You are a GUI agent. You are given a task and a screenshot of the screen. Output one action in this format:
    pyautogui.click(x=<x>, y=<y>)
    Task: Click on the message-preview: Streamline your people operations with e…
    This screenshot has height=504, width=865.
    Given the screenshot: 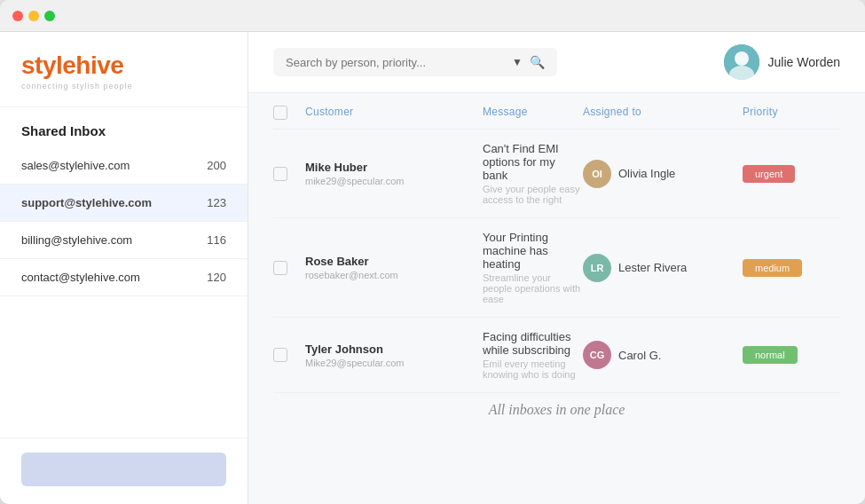 What is the action you would take?
    pyautogui.click(x=532, y=288)
    